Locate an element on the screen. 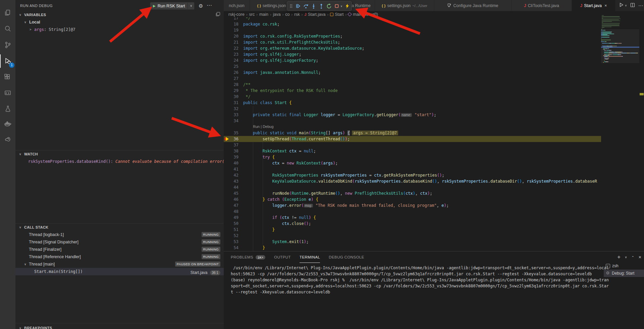  code-line-39: 39 try { is located at coordinates (413, 157).